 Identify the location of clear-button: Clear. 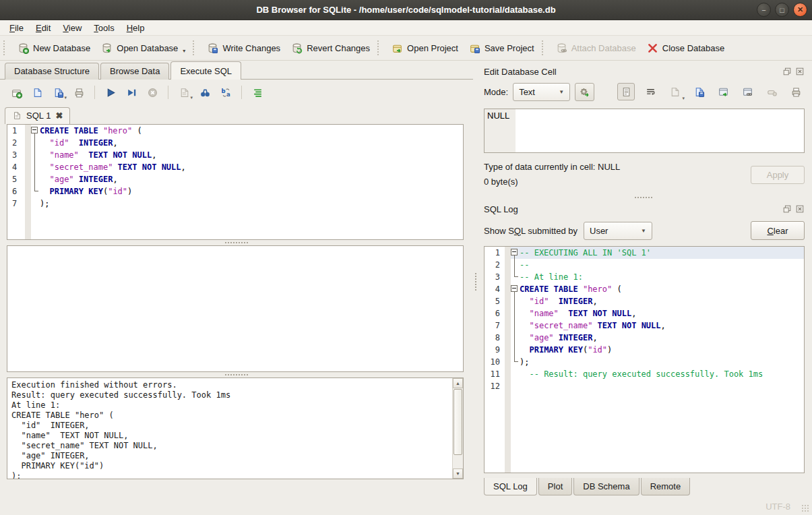
(778, 231).